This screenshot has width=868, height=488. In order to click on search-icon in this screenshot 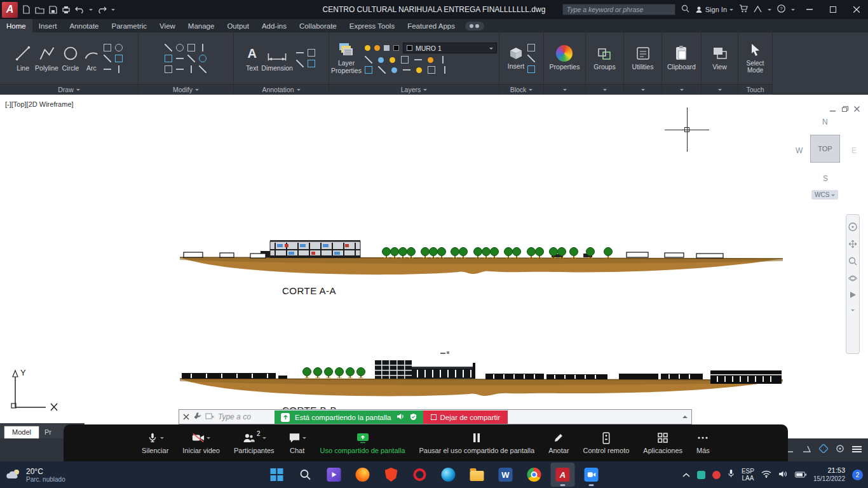, I will do `click(685, 10)`.